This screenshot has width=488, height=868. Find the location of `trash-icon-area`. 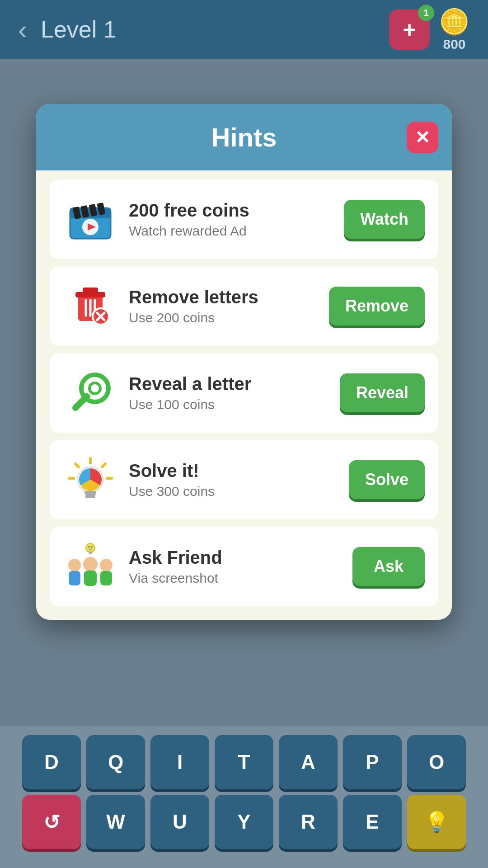

trash-icon-area is located at coordinates (90, 306).